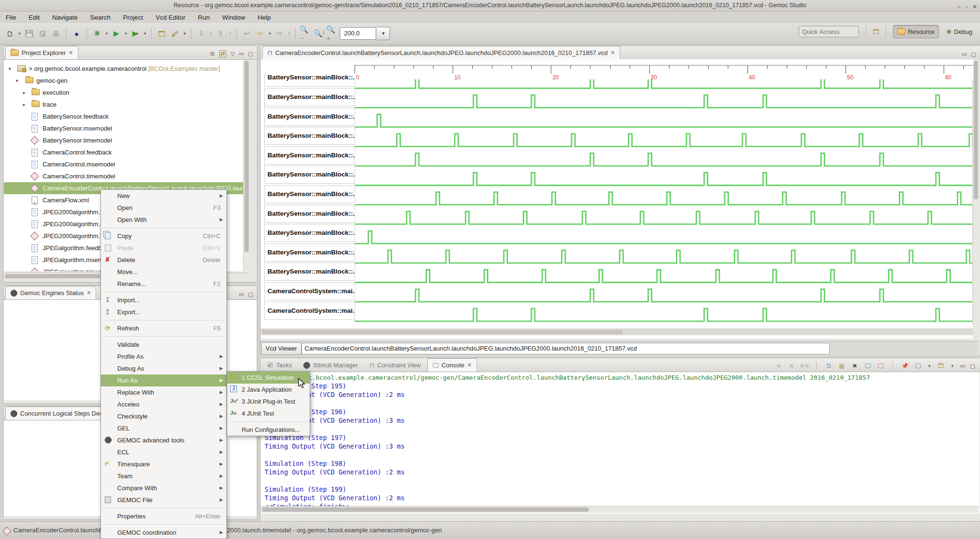  I want to click on menu-item-compare-with: Compare With▶, so click(164, 488).